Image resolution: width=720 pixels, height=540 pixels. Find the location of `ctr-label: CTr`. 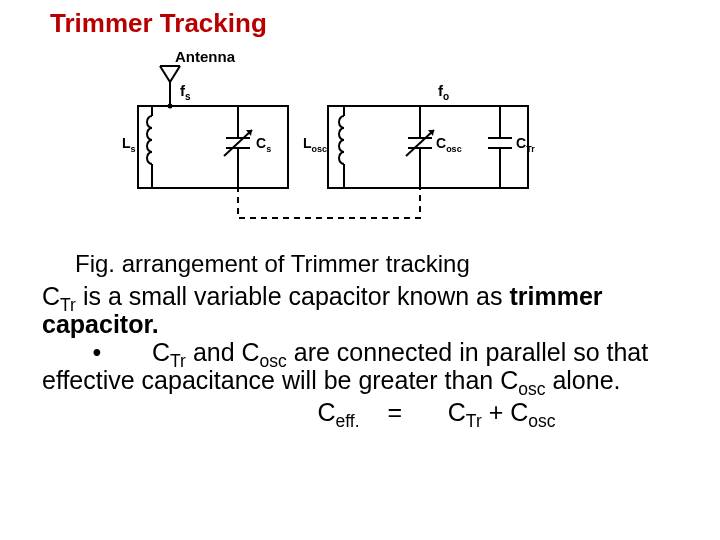

ctr-label: CTr is located at coordinates (526, 144).